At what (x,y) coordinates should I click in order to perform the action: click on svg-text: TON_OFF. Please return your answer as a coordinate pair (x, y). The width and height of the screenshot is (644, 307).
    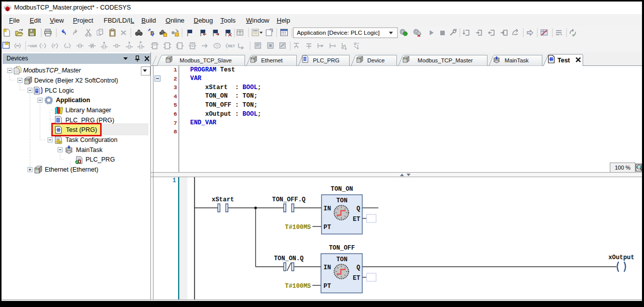
    Looking at the image, I should click on (342, 248).